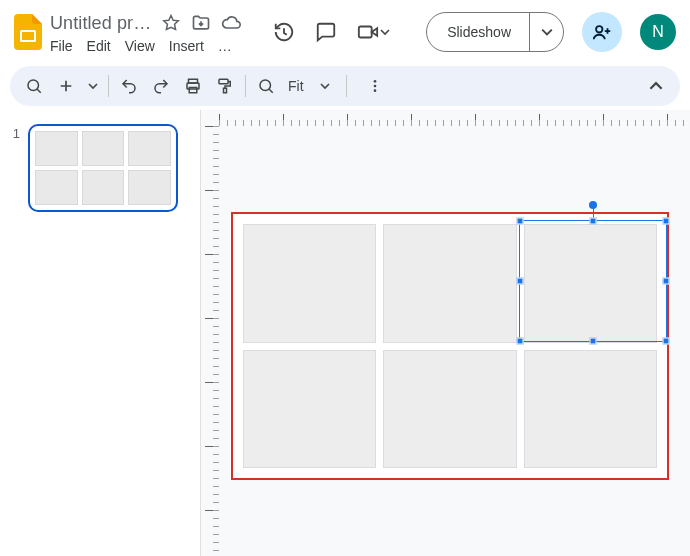 This screenshot has width=690, height=556. Describe the element at coordinates (495, 32) in the screenshot. I see `slideshow-split-button: Slideshow` at that location.